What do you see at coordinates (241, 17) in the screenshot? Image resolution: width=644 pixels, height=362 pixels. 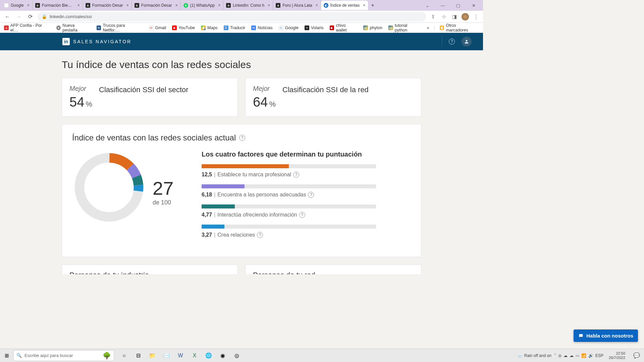 I see `address-bar: ← → ⟳ 🔒 linkedin.com/sales/ssi ⇪ ☆ ◨ ⋮` at bounding box center [241, 17].